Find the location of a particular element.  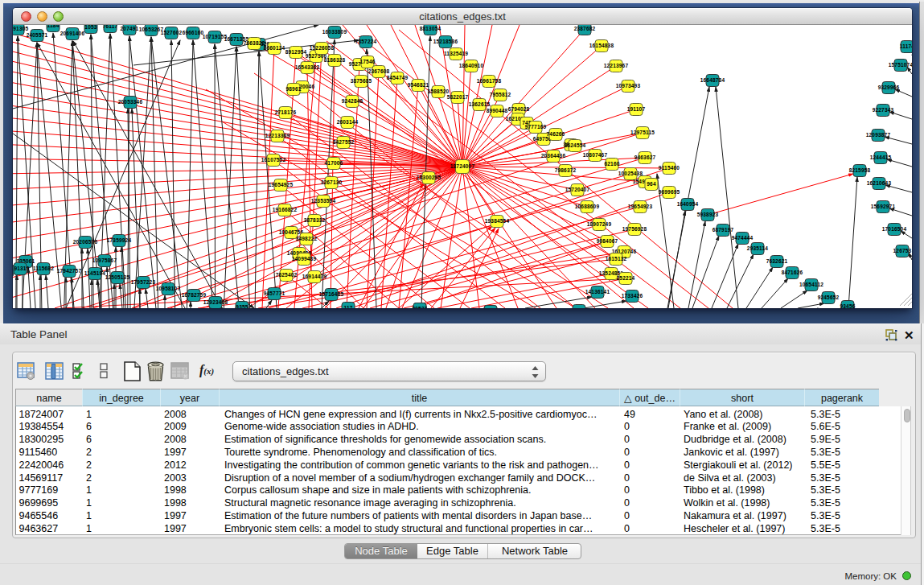

svg-text: 62160 is located at coordinates (611, 164).